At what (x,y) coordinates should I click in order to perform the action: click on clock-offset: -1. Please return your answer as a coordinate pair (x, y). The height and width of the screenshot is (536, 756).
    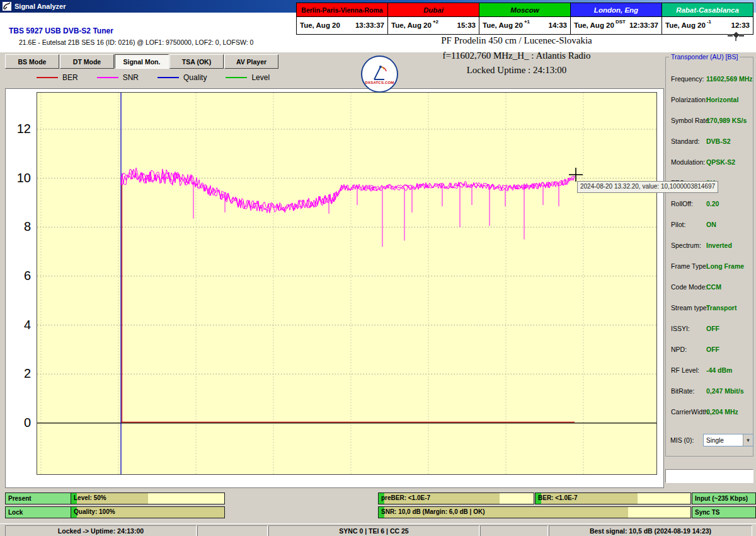
    Looking at the image, I should click on (709, 21).